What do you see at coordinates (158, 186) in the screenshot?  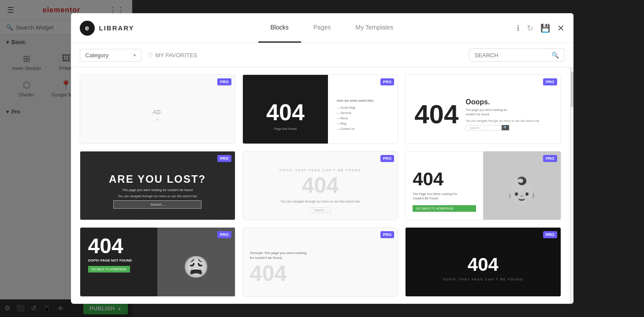 I see `template-preview: PRO ARE YOU LOST? The page you were look…` at bounding box center [158, 186].